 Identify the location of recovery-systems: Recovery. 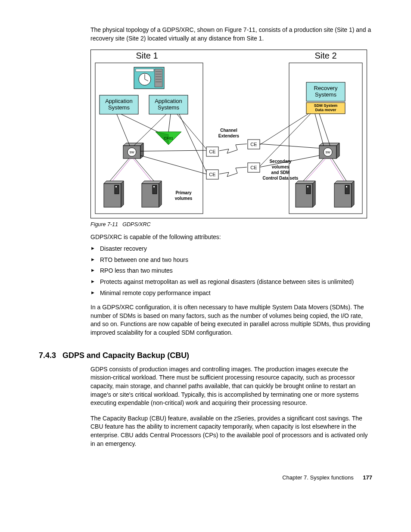
(326, 88).